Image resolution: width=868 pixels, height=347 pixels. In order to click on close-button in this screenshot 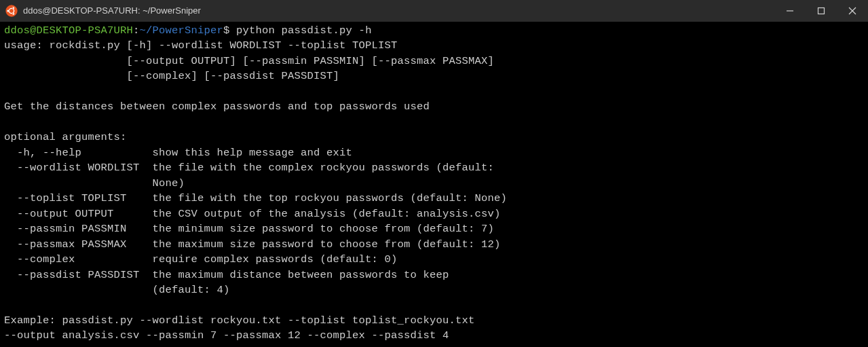, I will do `click(852, 11)`.